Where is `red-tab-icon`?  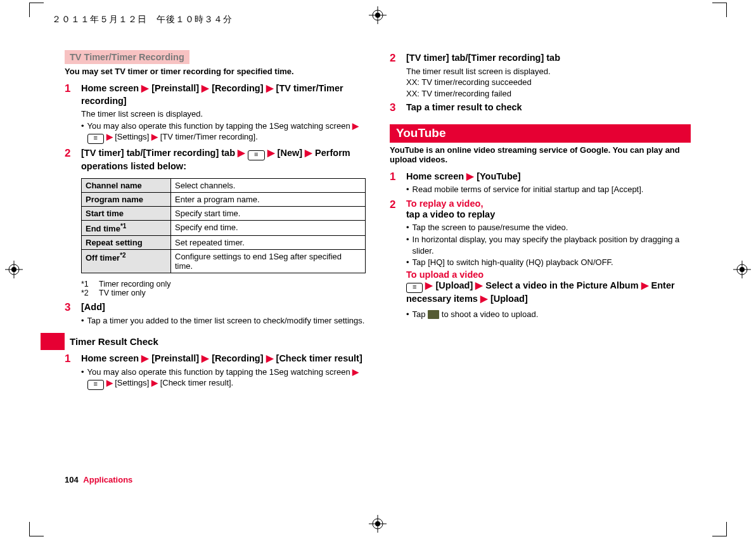 red-tab-icon is located at coordinates (53, 341).